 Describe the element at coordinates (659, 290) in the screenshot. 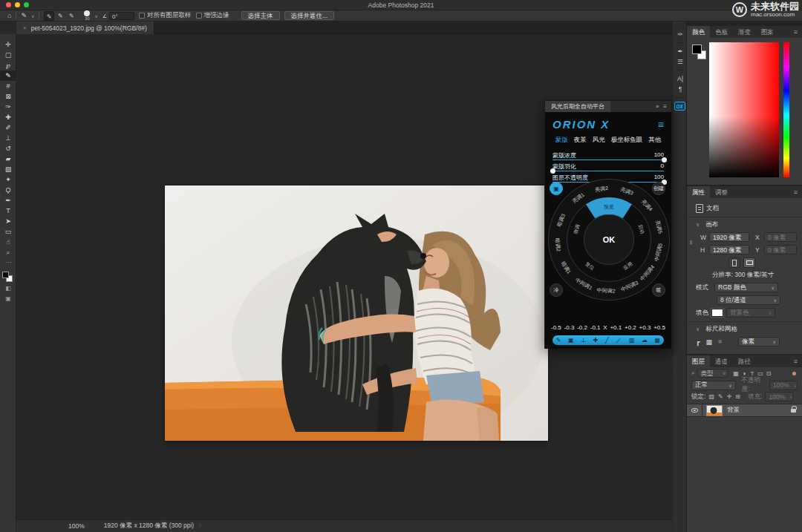

I see `orion-warm-button: 暖` at that location.